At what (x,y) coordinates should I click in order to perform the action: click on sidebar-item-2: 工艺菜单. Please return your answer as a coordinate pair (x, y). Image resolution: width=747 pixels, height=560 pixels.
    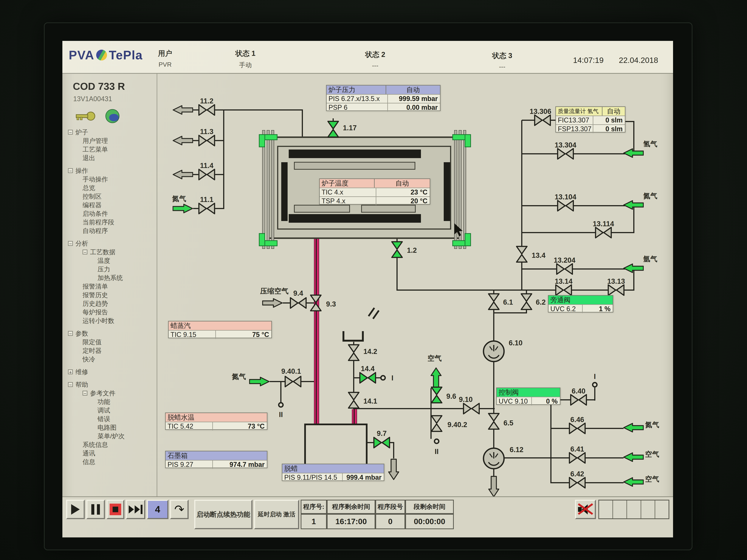
    Looking at the image, I should click on (109, 149).